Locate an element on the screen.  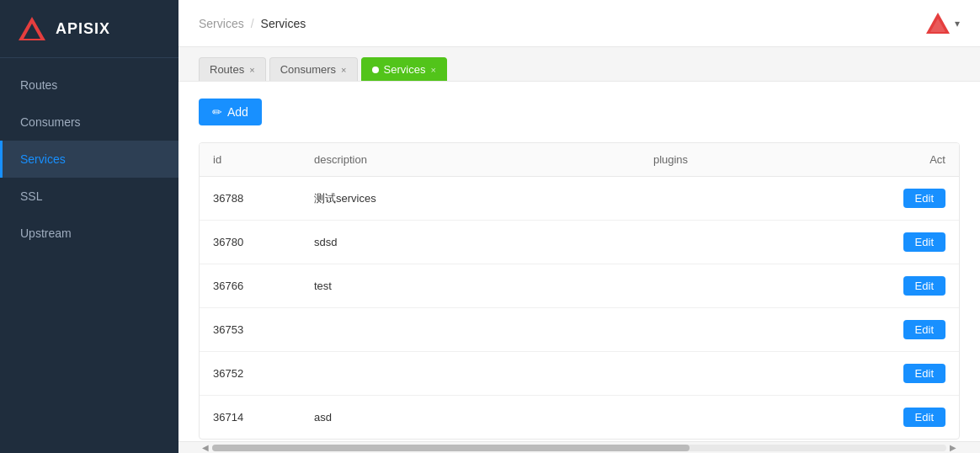
header-right: ▾ is located at coordinates (942, 24).